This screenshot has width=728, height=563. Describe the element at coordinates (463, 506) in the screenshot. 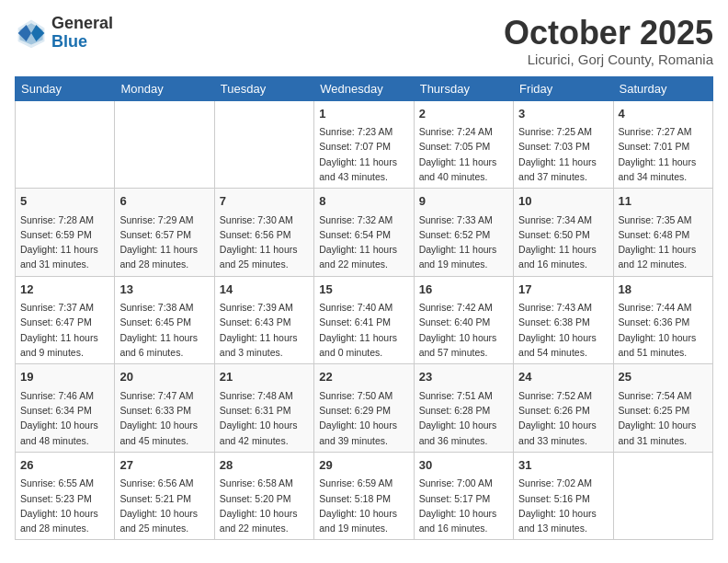

I see `day-info: Sunrise: 7:00 AMSunset: 5:17 PMDaylight:…` at that location.